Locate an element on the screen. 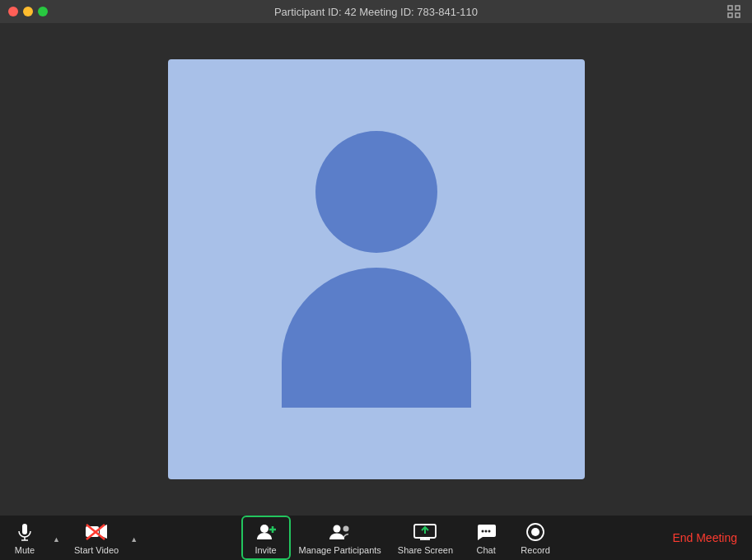 The height and width of the screenshot is (560, 752). record-button: Record is located at coordinates (535, 538).